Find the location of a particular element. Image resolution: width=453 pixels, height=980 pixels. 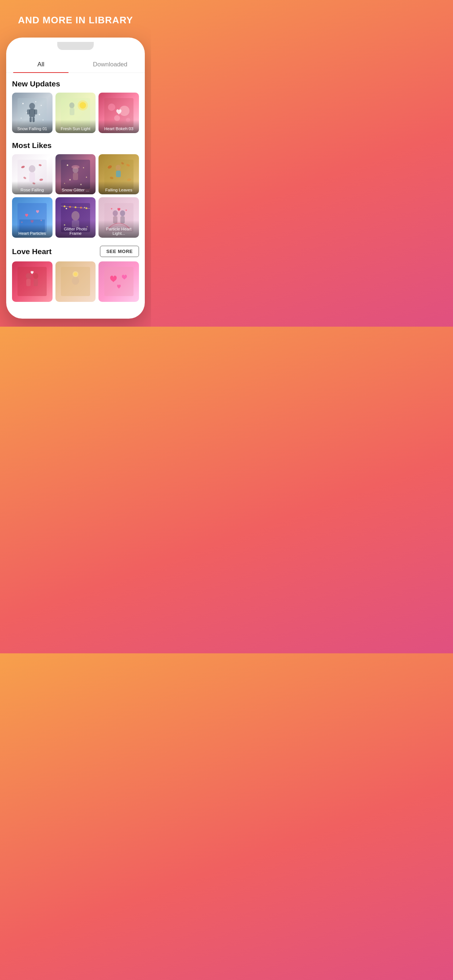

love-heart-title: Love Heart is located at coordinates (32, 252).